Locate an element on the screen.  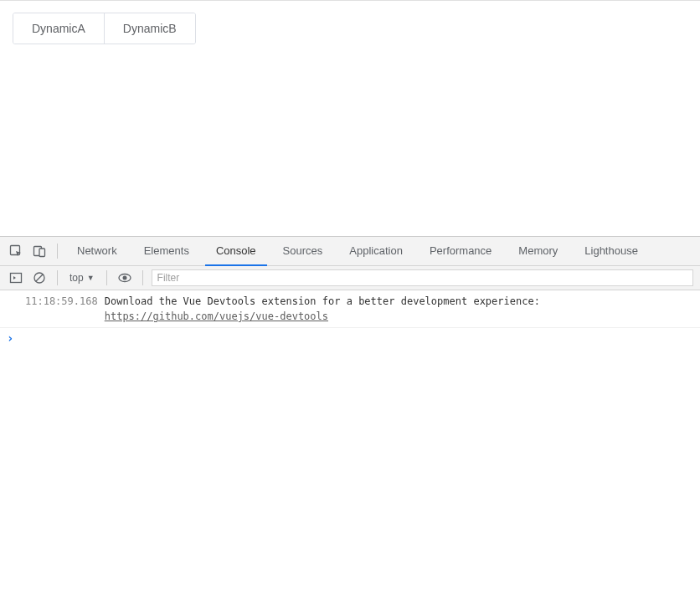
dynamic-tabs: DynamicA DynamicB is located at coordinates (104, 28).